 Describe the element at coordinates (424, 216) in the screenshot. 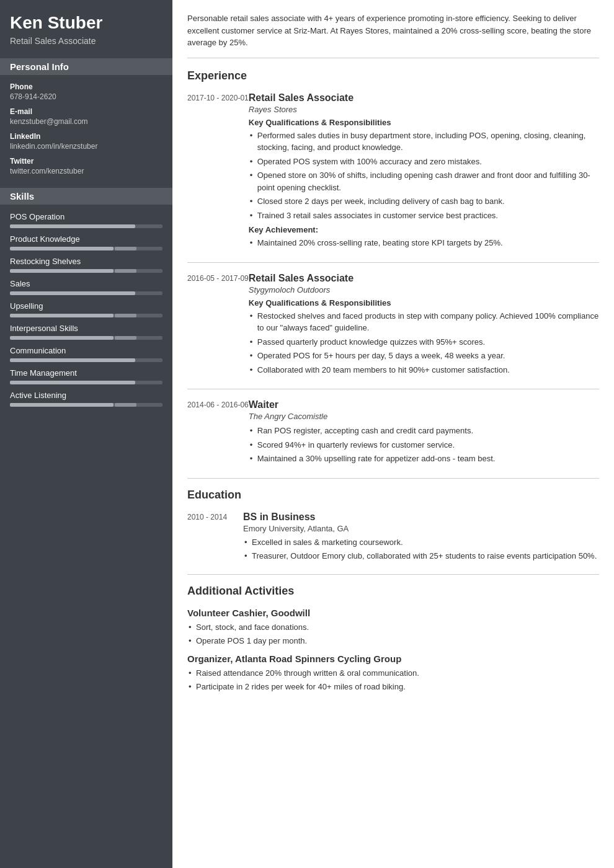

I see `list-item: Trained 3 retail sales associates in cus…` at that location.